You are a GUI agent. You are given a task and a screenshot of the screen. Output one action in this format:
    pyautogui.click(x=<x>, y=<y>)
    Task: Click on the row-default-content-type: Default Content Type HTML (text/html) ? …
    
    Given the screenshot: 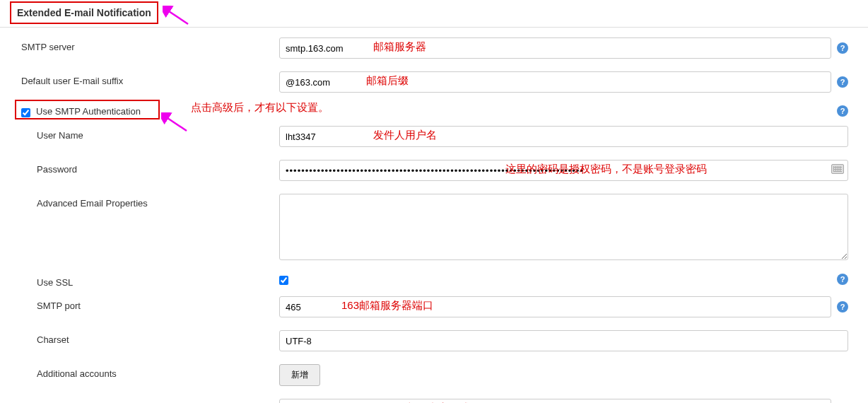 What is the action you would take?
    pyautogui.click(x=434, y=399)
    